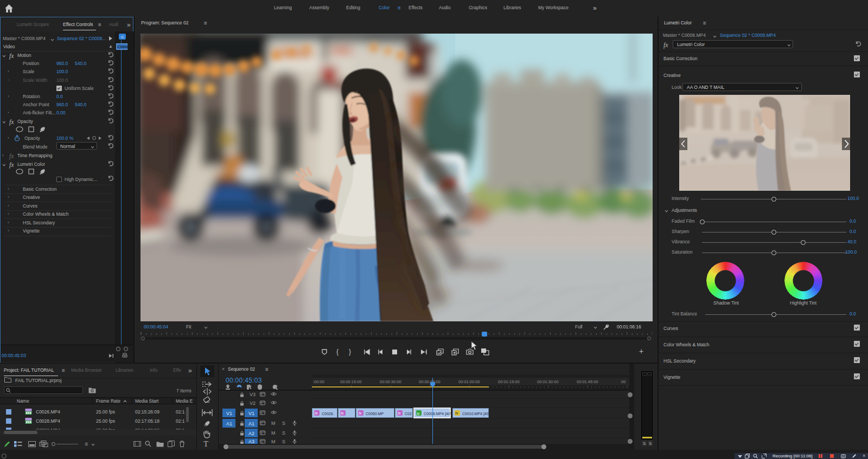  Describe the element at coordinates (588, 382) in the screenshot. I see `svg-text: 00:01:45:00` at that location.